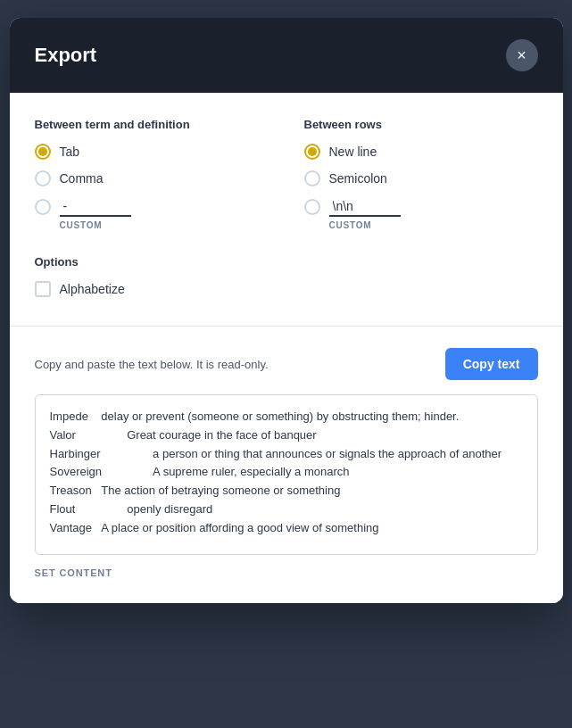 The image size is (572, 728). What do you see at coordinates (43, 178) in the screenshot?
I see `radio-comma-input` at bounding box center [43, 178].